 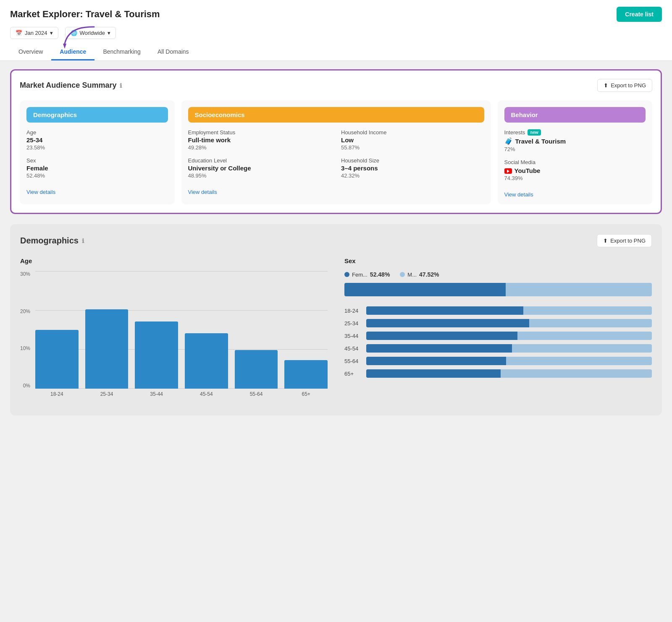 I want to click on income-stat: Household Income Low 55.87% Household Si…, so click(x=412, y=157).